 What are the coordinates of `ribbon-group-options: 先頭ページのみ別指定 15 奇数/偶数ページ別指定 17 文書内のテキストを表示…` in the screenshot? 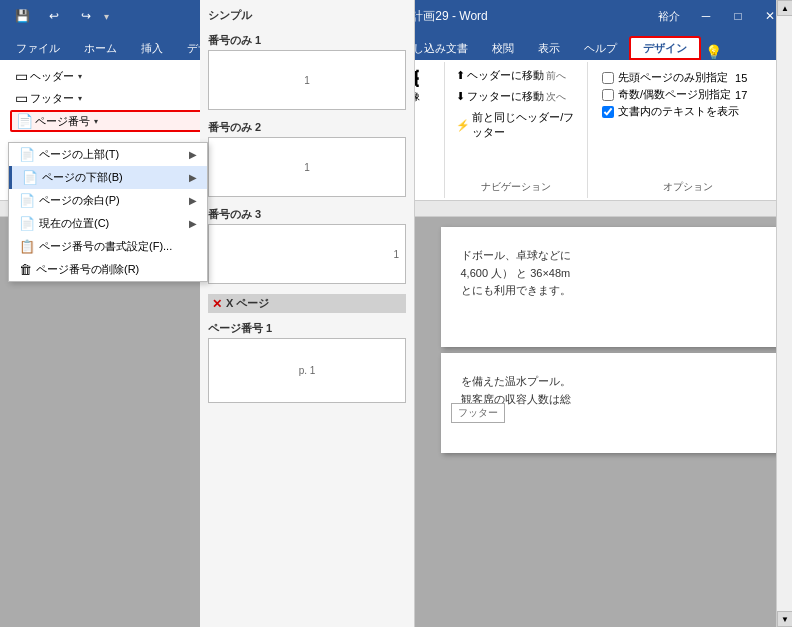 It's located at (688, 130).